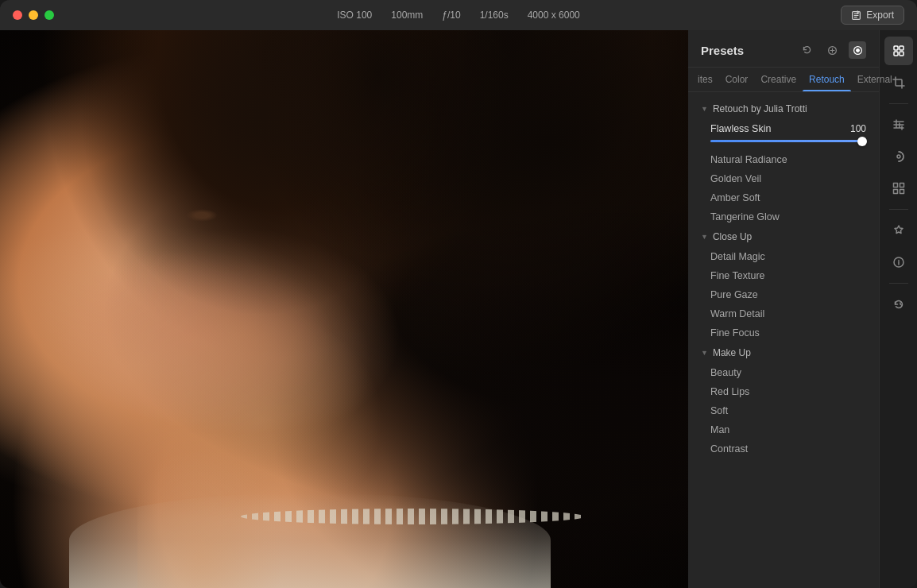  I want to click on window-controls, so click(33, 15).